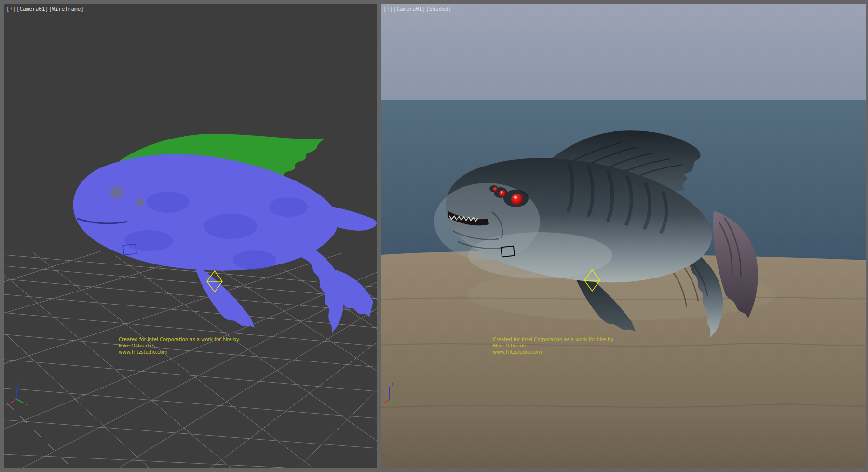 This screenshot has height=472, width=868. Describe the element at coordinates (117, 193) in the screenshot. I see `eye-left-large` at that location.